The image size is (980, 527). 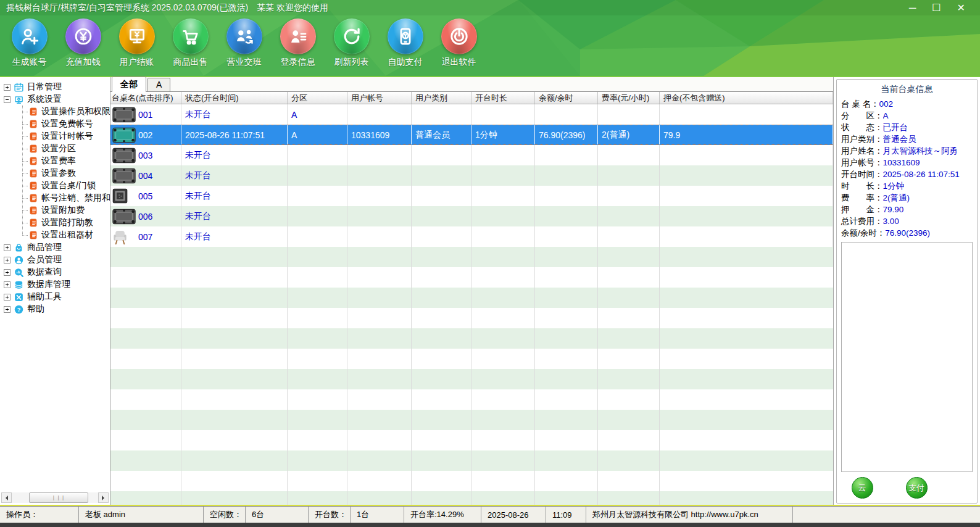 I want to click on tab-zone-a: A, so click(x=159, y=85).